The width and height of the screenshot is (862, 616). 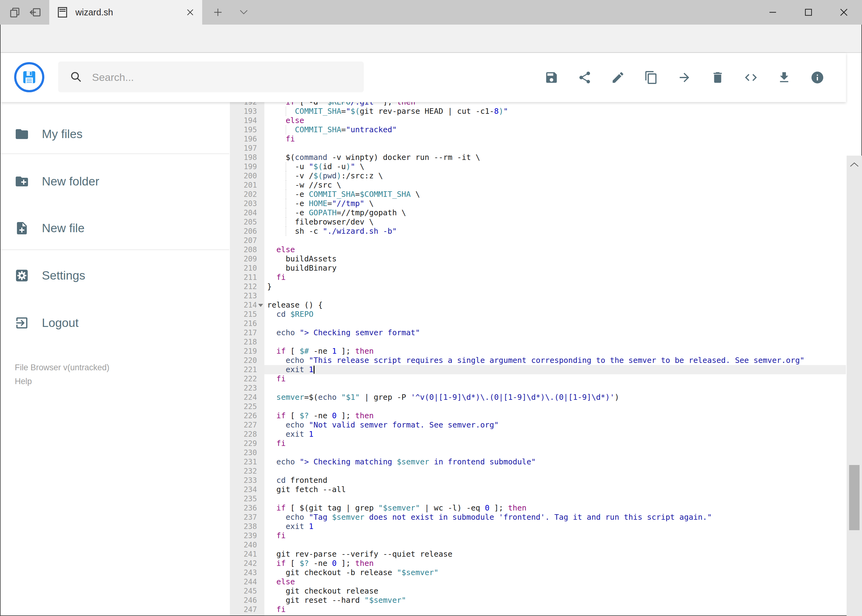 What do you see at coordinates (190, 12) in the screenshot?
I see `tab-close-icon` at bounding box center [190, 12].